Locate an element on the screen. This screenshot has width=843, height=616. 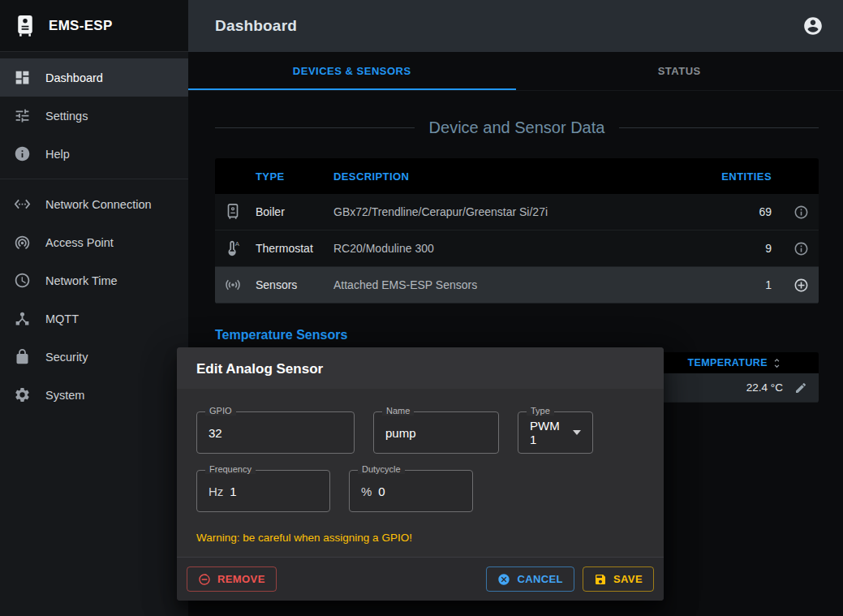
sidebar-item-label: Dashboard is located at coordinates (75, 78).